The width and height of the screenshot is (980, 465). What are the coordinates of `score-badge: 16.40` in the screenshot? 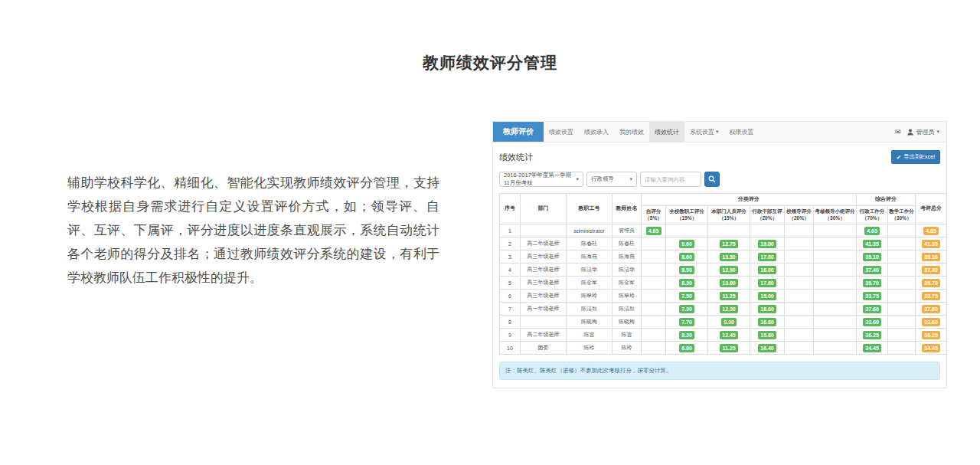 It's located at (767, 348).